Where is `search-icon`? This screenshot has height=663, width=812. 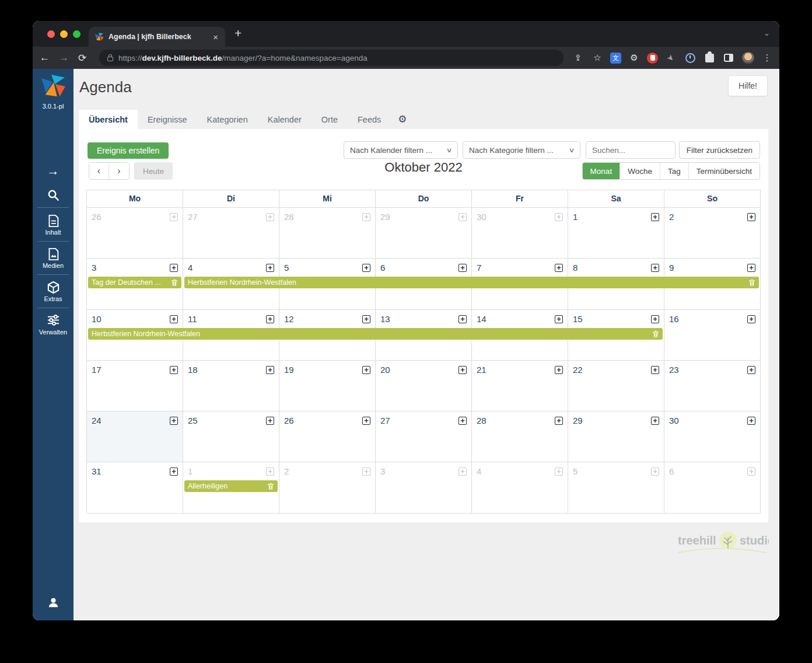 search-icon is located at coordinates (53, 196).